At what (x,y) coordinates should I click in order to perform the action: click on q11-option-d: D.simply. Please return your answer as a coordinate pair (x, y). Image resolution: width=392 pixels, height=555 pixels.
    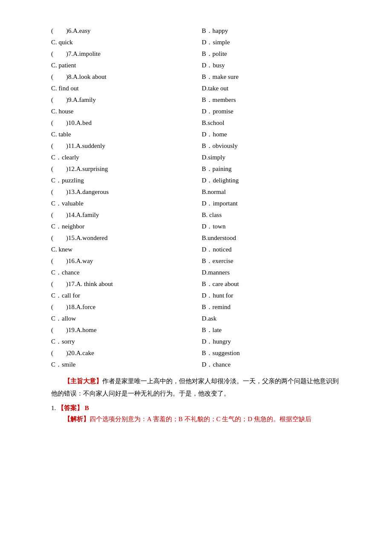
    Looking at the image, I should click on (271, 158).